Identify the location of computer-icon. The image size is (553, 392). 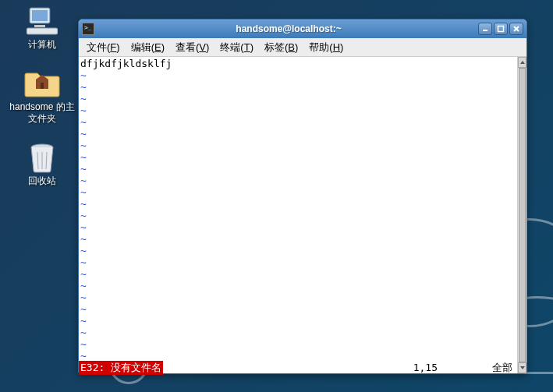
(42, 22).